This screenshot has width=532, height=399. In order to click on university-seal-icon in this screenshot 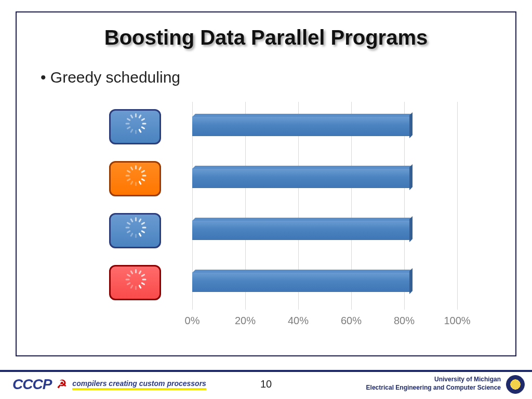, I will do `click(515, 384)`.